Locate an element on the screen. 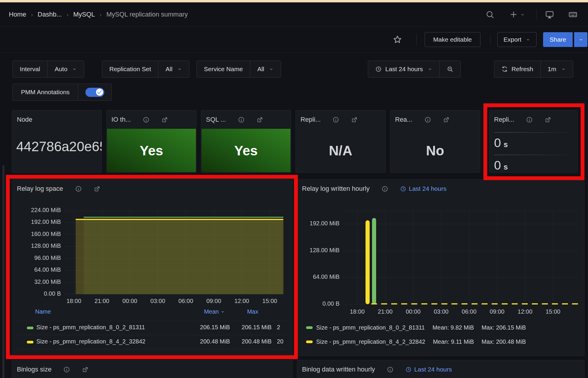  series-fill-green is located at coordinates (183, 256).